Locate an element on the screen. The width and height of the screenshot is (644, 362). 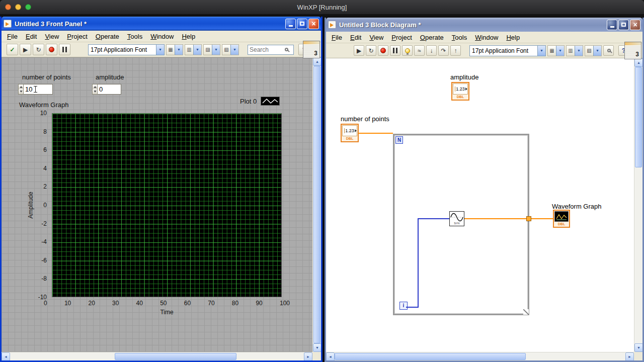
front-panel-titlebar: Untitled 3 Front Panel * × is located at coordinates (161, 24).